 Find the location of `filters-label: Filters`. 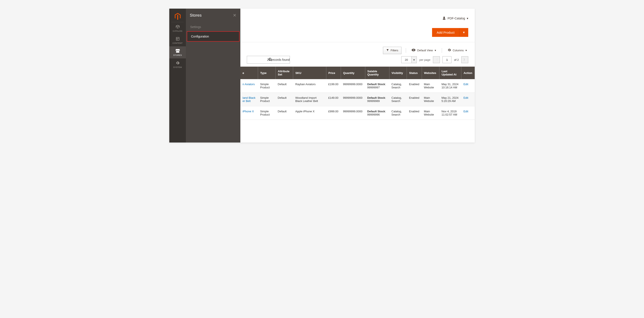

filters-label: Filters is located at coordinates (394, 51).